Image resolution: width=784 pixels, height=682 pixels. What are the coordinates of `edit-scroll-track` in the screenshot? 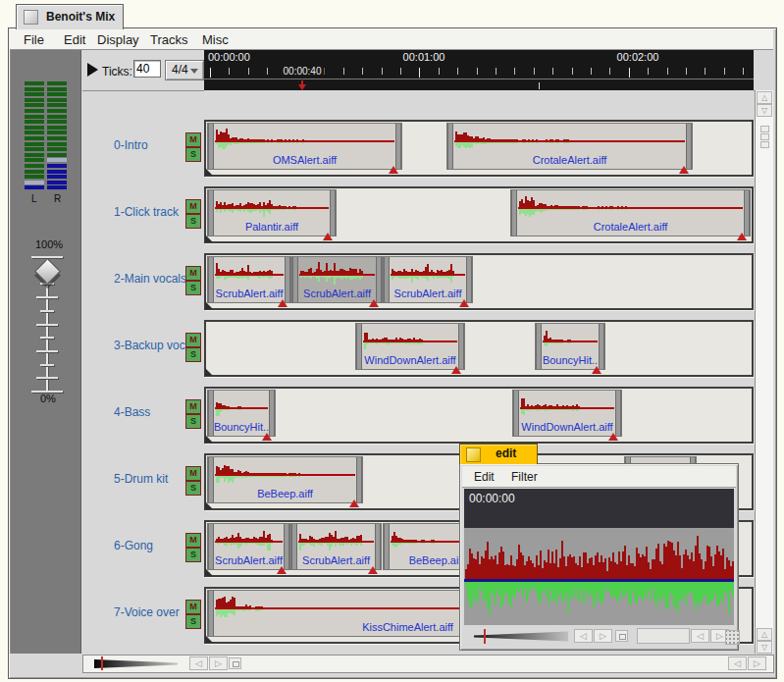 It's located at (663, 636).